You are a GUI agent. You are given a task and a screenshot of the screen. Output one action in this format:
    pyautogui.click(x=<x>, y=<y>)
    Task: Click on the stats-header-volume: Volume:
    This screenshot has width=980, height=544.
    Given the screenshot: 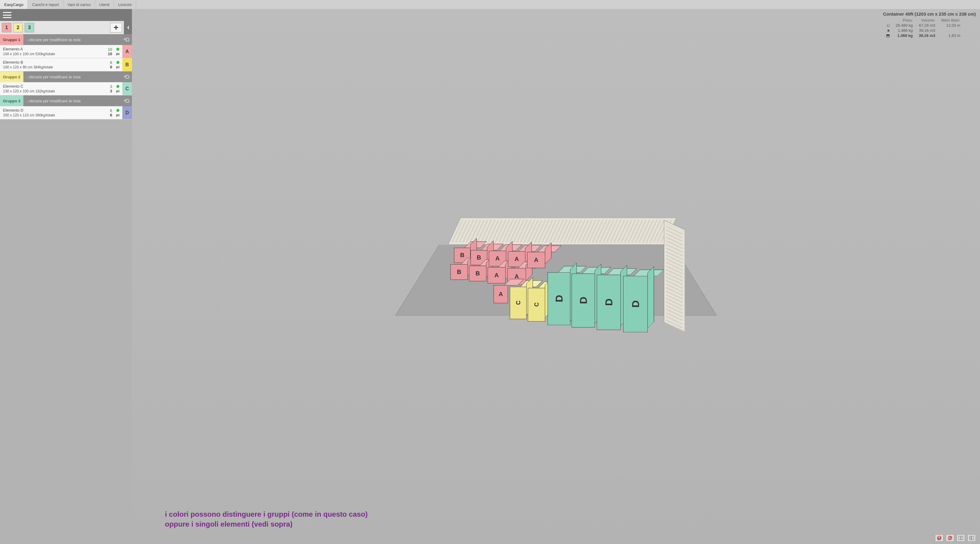 What is the action you would take?
    pyautogui.click(x=927, y=21)
    